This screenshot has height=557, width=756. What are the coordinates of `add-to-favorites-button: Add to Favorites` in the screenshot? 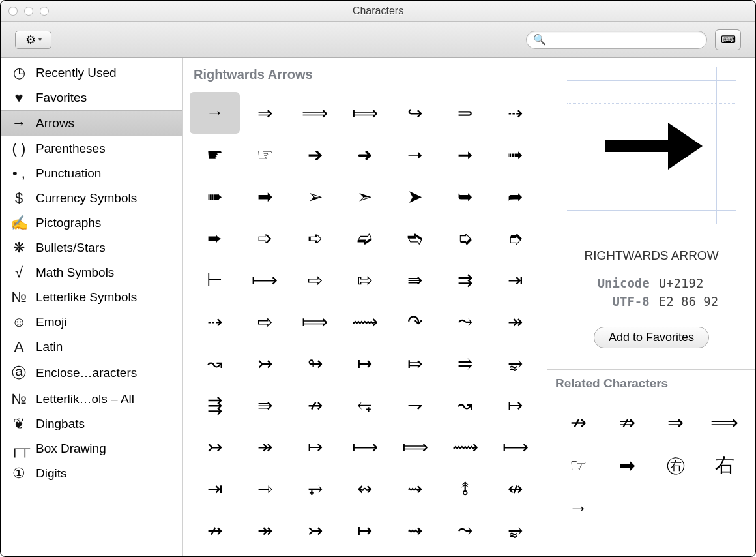 It's located at (652, 338).